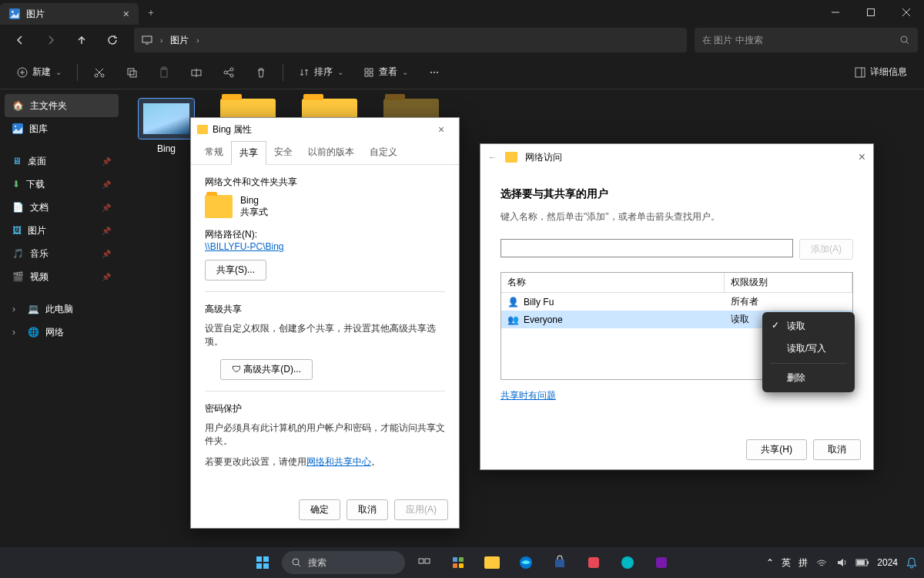 Image resolution: width=924 pixels, height=578 pixels. I want to click on tab-custom: 自定义, so click(383, 153).